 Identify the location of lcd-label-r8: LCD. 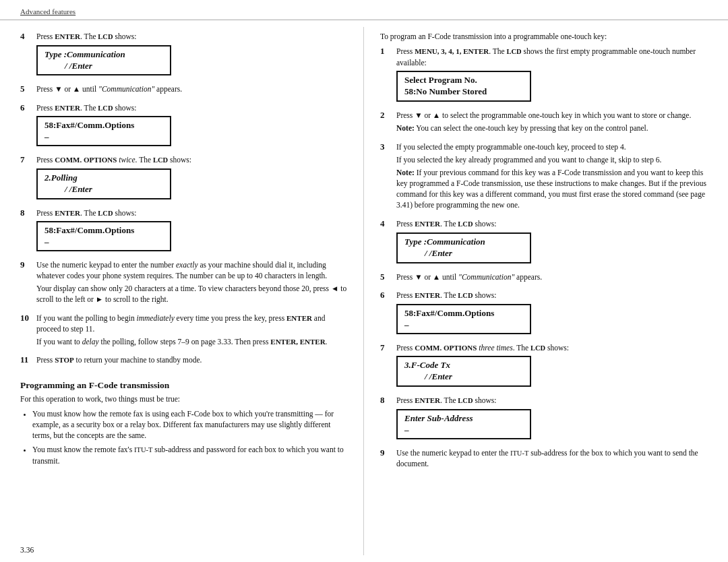
(465, 400).